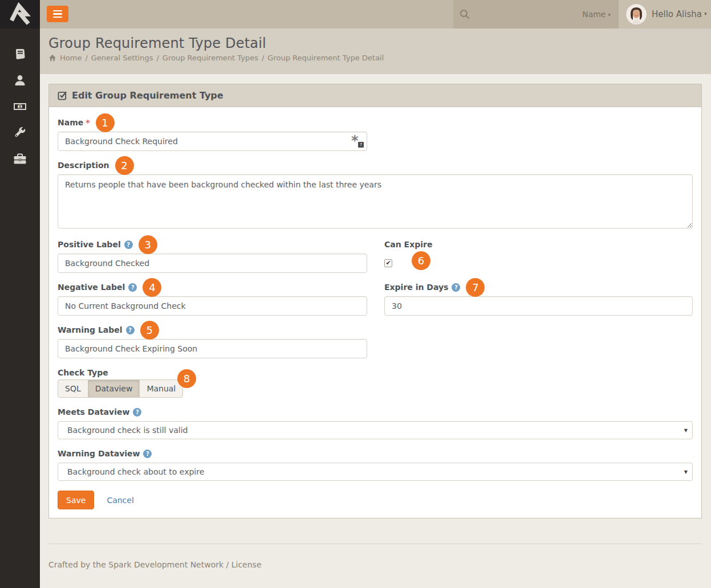 The height and width of the screenshot is (588, 711). What do you see at coordinates (596, 14) in the screenshot?
I see `search-type-dropdown: Name▾` at bounding box center [596, 14].